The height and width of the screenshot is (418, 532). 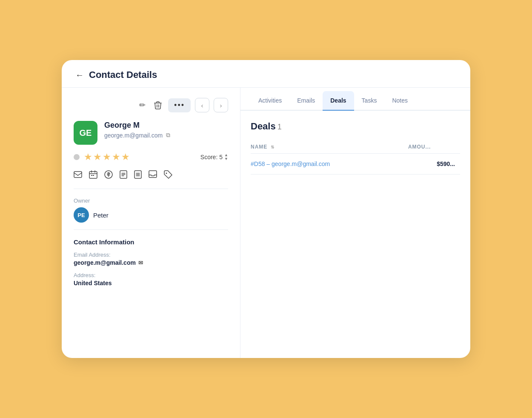 What do you see at coordinates (221, 105) in the screenshot?
I see `next-button: ›` at bounding box center [221, 105].